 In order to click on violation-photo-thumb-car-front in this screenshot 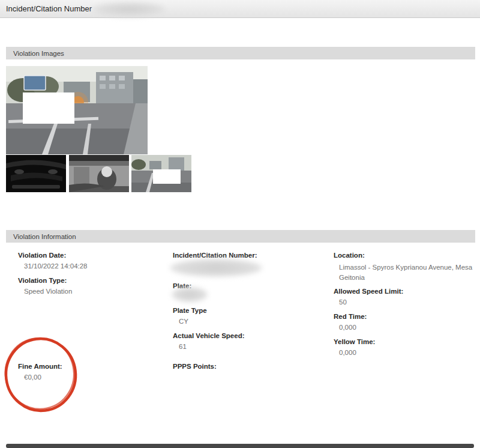, I will do `click(36, 174)`.